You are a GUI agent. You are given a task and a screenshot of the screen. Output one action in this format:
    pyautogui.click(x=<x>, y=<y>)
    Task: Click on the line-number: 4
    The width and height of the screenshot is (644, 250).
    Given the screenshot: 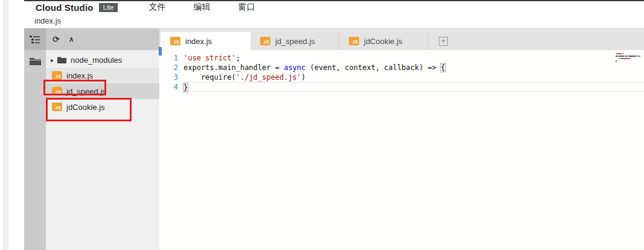 What is the action you would take?
    pyautogui.click(x=171, y=87)
    